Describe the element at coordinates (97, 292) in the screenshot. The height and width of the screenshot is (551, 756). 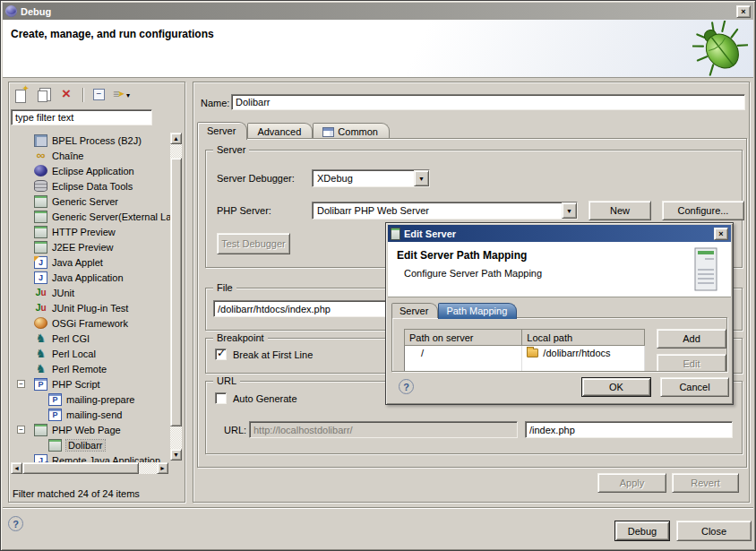
I see `tree-item-junit: JUnit` at that location.